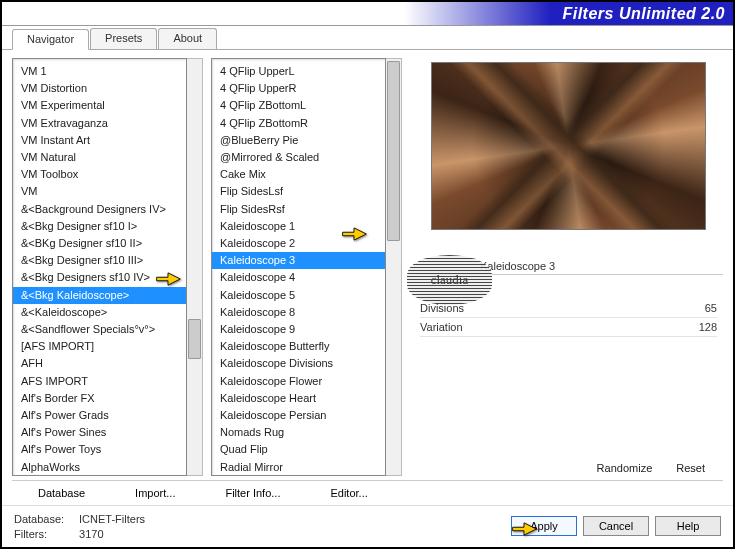 The width and height of the screenshot is (735, 549). Describe the element at coordinates (568, 318) in the screenshot. I see `parameter-list: Divisions 65 Variation 128` at that location.